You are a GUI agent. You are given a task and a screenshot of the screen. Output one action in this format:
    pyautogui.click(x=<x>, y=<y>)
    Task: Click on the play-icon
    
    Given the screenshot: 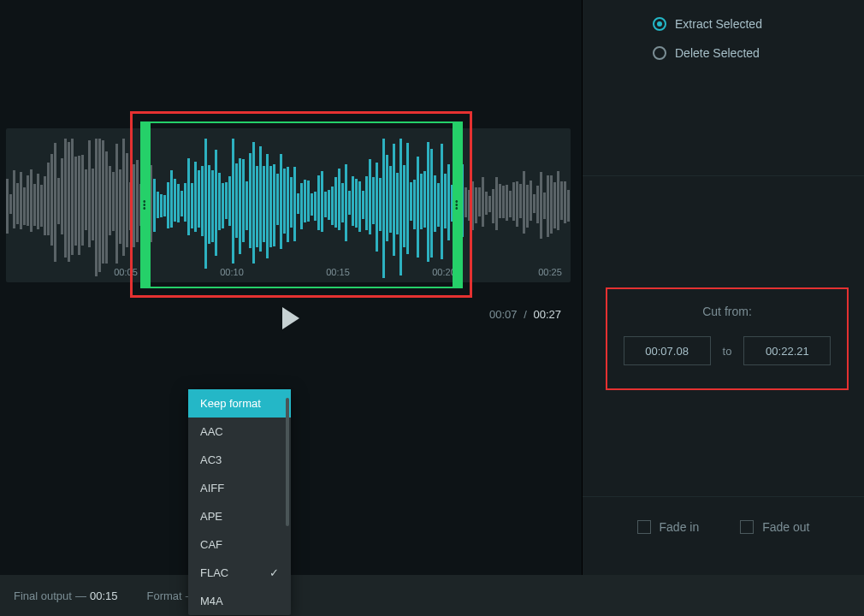 What is the action you would take?
    pyautogui.click(x=291, y=318)
    